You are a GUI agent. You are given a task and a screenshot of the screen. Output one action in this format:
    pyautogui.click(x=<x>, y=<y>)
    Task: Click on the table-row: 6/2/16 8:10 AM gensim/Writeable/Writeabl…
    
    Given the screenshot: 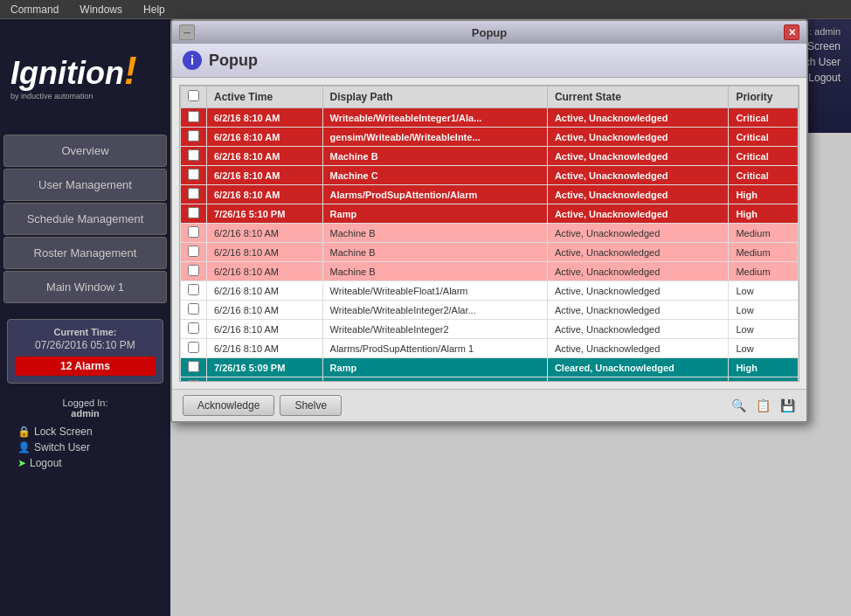 What is the action you would take?
    pyautogui.click(x=489, y=137)
    